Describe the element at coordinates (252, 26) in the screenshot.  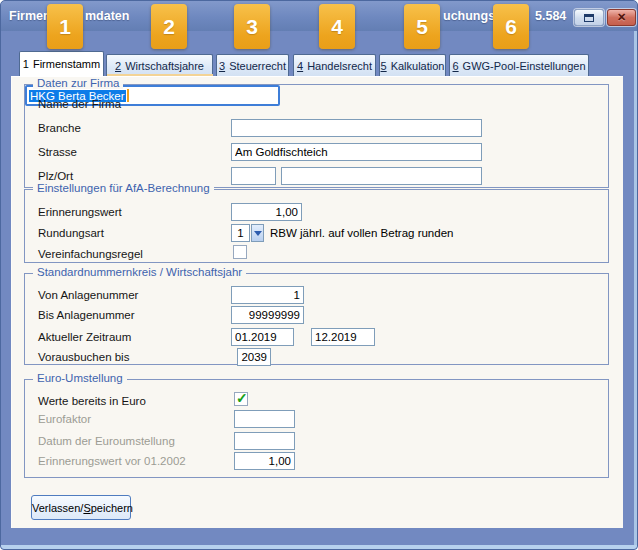
I see `annotation-badge-3: 3` at that location.